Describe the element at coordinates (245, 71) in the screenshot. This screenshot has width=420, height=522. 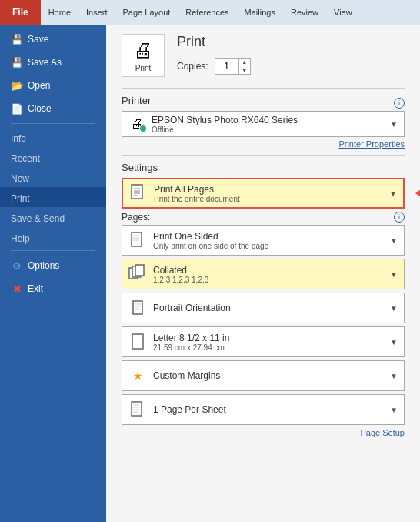
I see `copies-decrement: ▼` at that location.